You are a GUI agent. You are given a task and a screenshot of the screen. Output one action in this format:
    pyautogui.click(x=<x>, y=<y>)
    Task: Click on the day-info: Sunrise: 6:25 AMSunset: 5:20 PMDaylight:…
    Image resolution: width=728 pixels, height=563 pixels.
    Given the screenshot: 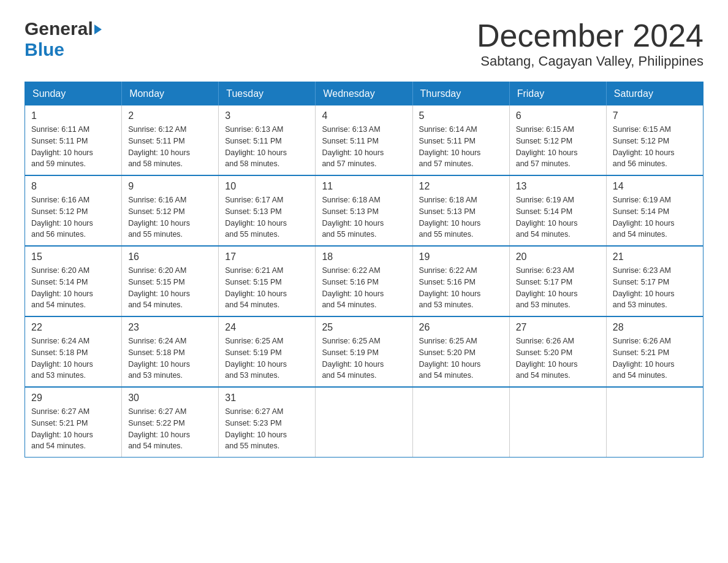 What is the action you would take?
    pyautogui.click(x=450, y=358)
    